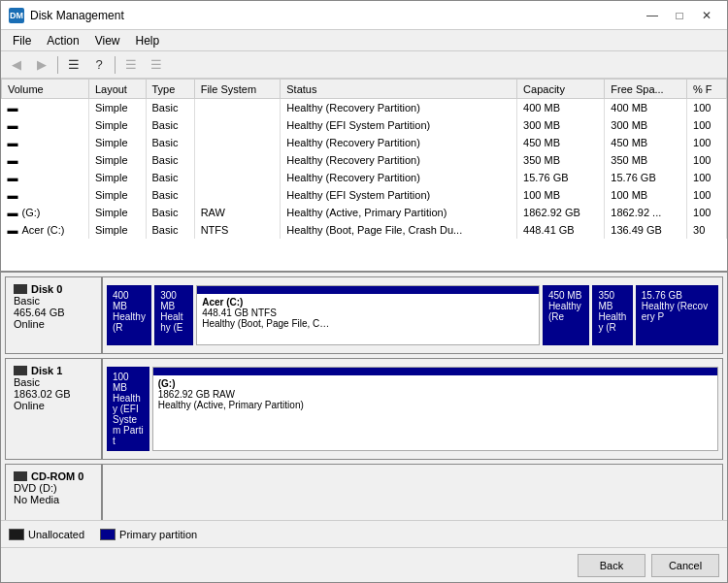  What do you see at coordinates (237, 89) in the screenshot?
I see `col-filesystem: File System` at bounding box center [237, 89].